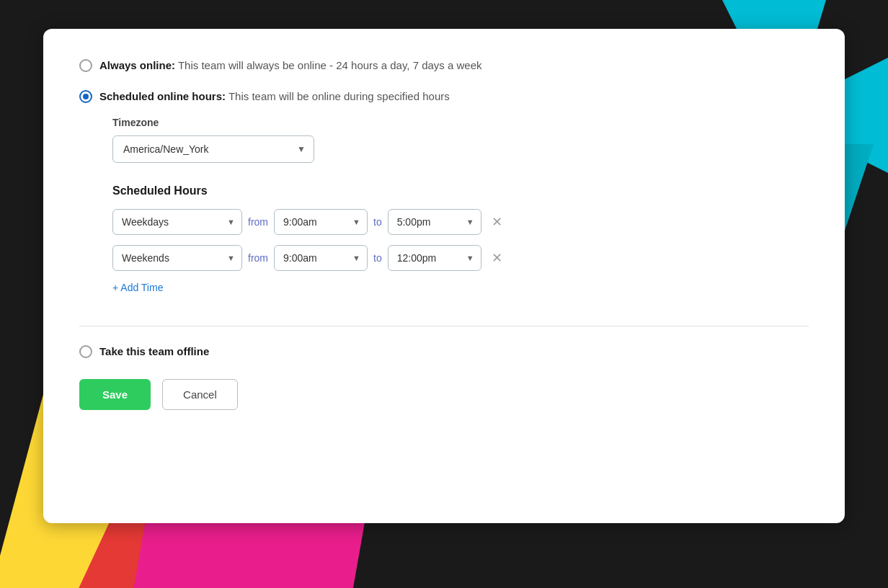 The image size is (888, 588). What do you see at coordinates (200, 395) in the screenshot?
I see `cancel-button: Cancel` at bounding box center [200, 395].